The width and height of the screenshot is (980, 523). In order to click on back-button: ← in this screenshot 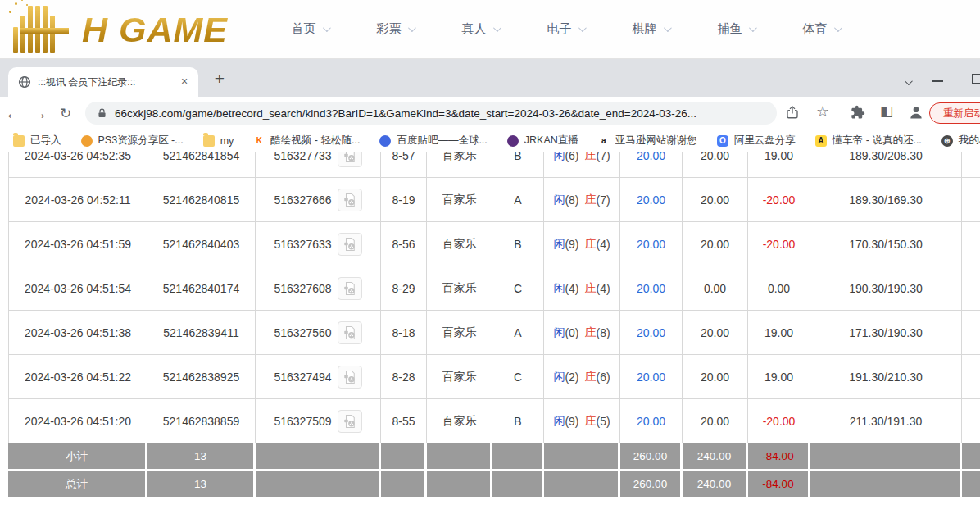, I will do `click(13, 113)`.